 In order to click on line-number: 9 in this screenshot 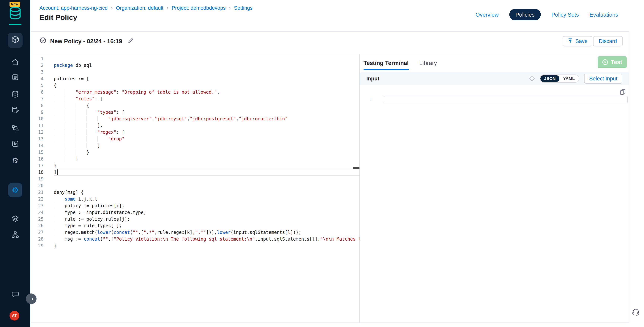, I will do `click(42, 112)`.